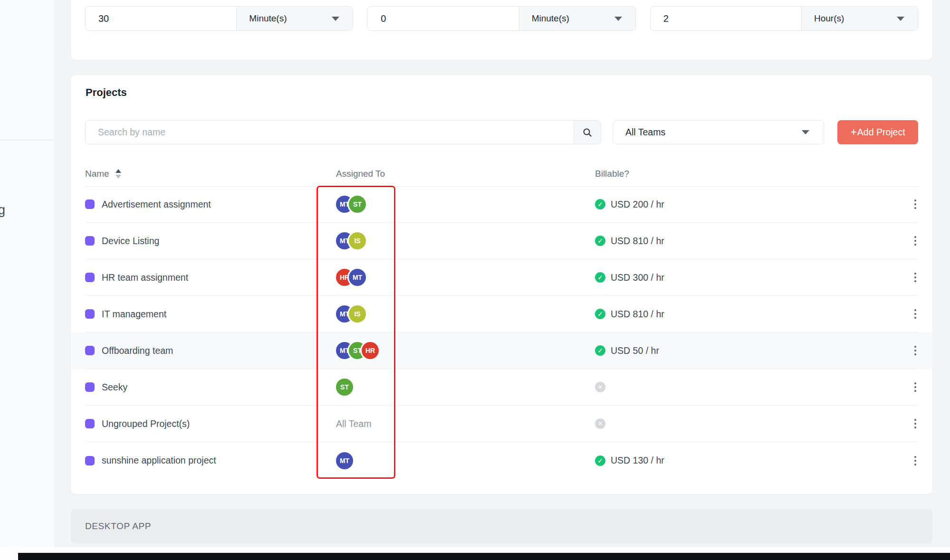  What do you see at coordinates (295, 19) in the screenshot?
I see `duration-unit-select-1: Minute(s)` at bounding box center [295, 19].